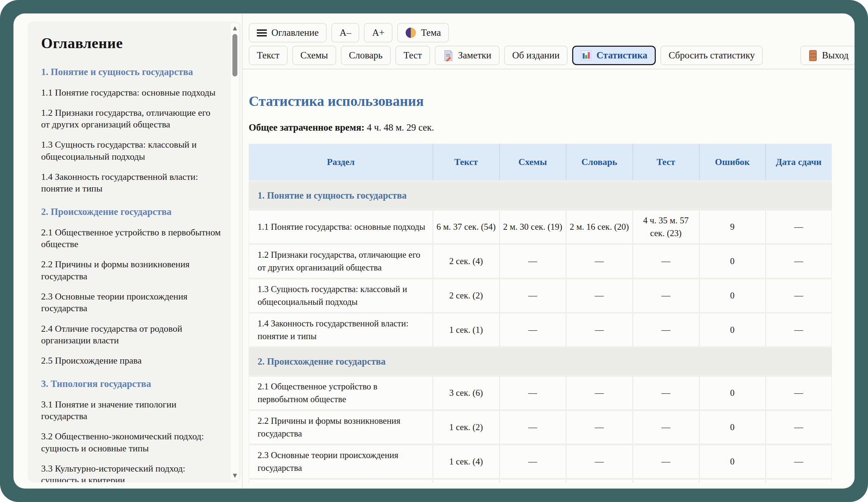  What do you see at coordinates (345, 33) in the screenshot?
I see `font-decrease-button: A–` at bounding box center [345, 33].